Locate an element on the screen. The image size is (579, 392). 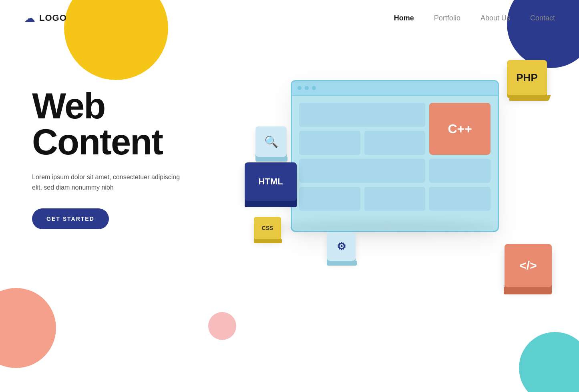
get-started-button: GET STARTED is located at coordinates (70, 219).